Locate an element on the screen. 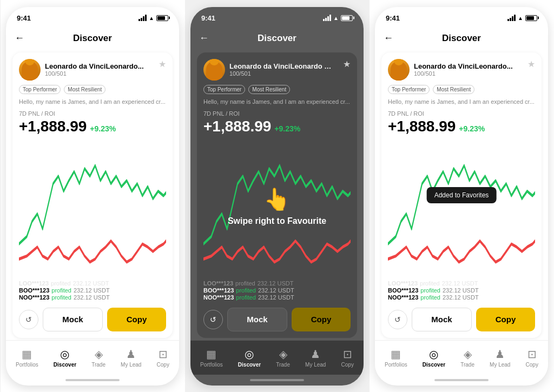 The width and height of the screenshot is (554, 392). nav-icon-portfolios: ▦ is located at coordinates (396, 354).